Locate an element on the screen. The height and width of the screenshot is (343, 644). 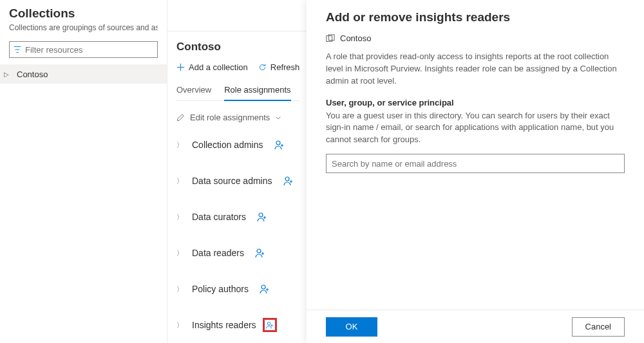
filter-icon is located at coordinates (17, 50).